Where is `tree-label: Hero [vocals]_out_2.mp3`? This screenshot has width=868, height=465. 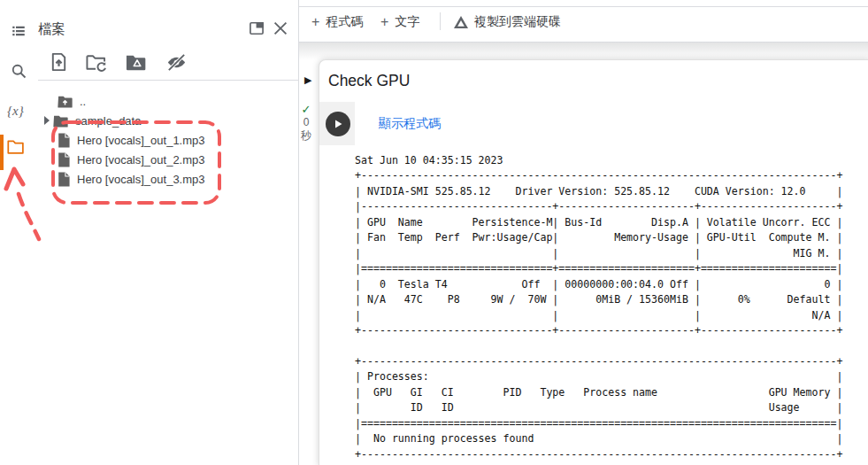
tree-label: Hero [vocals]_out_2.mp3 is located at coordinates (142, 159).